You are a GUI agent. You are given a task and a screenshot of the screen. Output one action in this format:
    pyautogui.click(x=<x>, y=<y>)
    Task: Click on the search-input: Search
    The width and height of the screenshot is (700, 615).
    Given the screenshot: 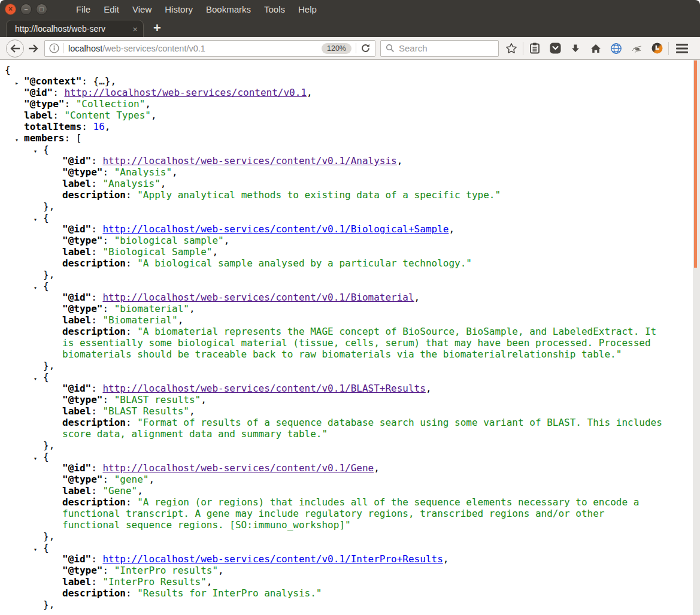 What is the action you would take?
    pyautogui.click(x=440, y=49)
    